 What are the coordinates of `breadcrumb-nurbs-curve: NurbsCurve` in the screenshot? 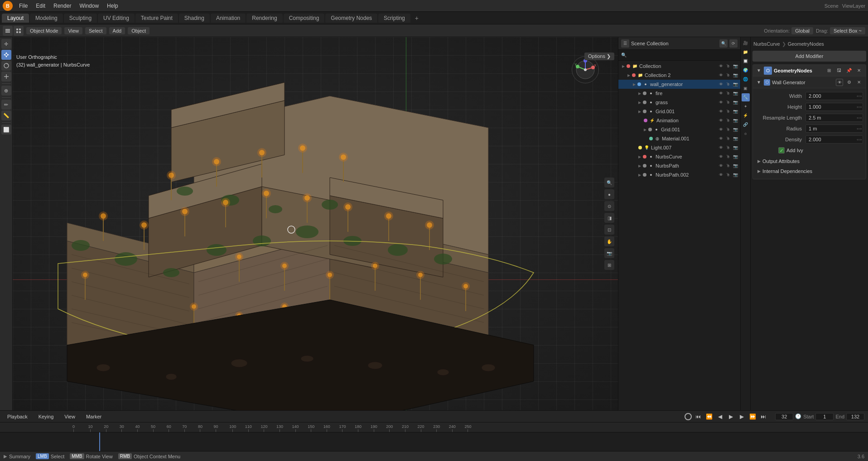 It's located at (767, 44).